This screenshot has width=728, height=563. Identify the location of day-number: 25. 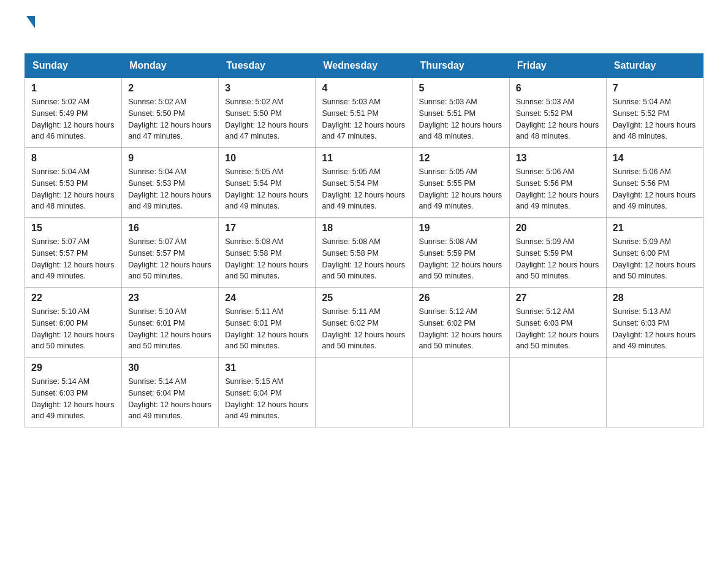
(364, 298).